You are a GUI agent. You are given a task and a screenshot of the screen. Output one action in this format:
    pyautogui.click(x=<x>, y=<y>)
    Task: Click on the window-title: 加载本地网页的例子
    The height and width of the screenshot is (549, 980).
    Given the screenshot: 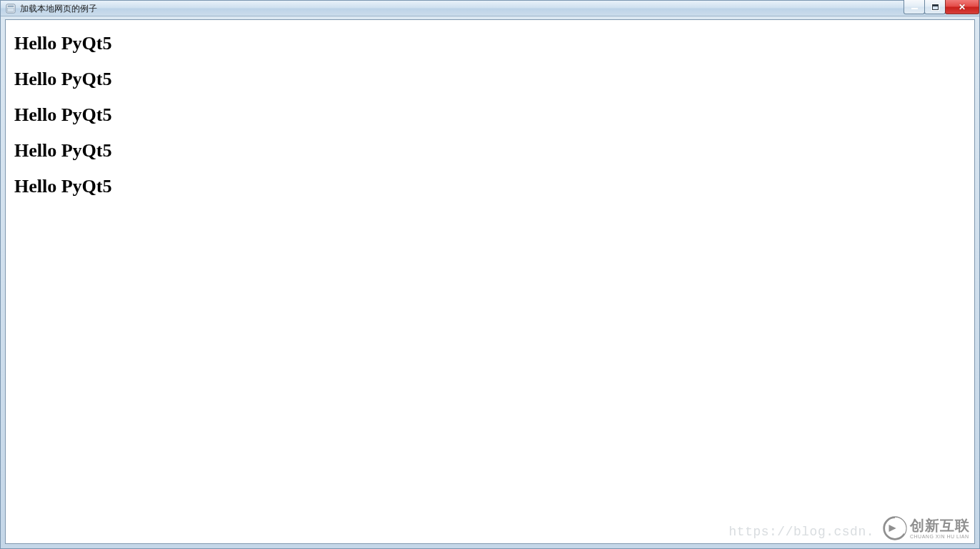 What is the action you would take?
    pyautogui.click(x=59, y=9)
    